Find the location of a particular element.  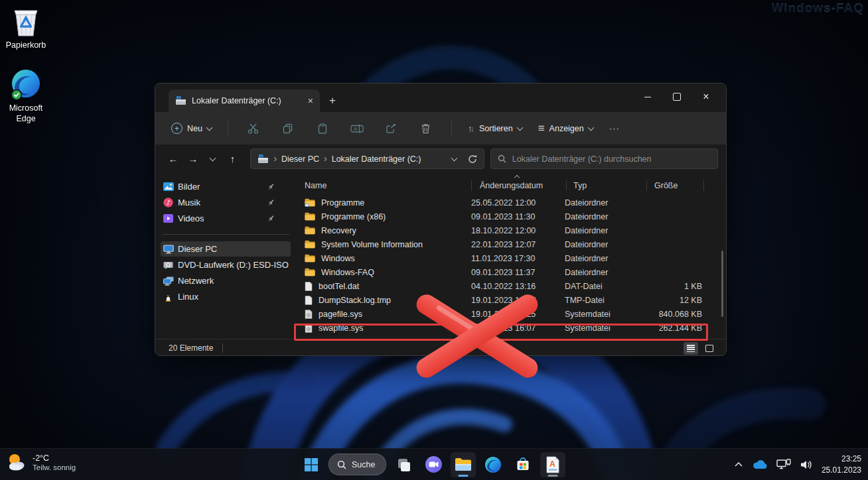

file-row: System Volume Information22.01.2023 12:0… is located at coordinates (504, 244).